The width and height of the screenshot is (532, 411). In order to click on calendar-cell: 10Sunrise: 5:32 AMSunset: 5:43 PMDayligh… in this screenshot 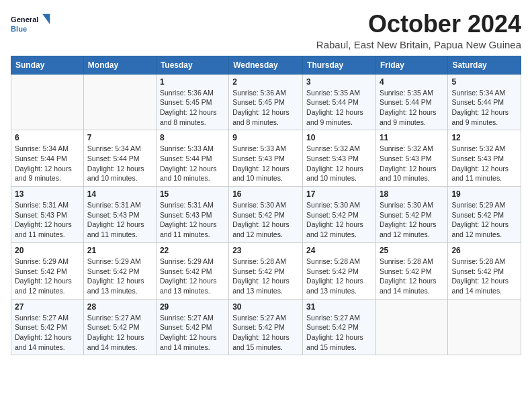, I will do `click(340, 158)`.